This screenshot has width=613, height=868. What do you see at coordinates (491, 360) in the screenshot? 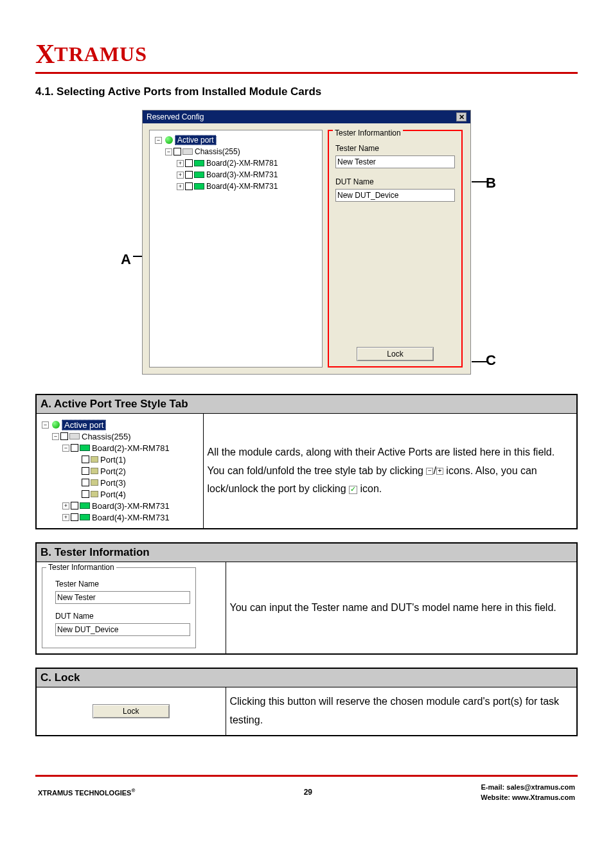
I see `callout-c: C` at bounding box center [491, 360].